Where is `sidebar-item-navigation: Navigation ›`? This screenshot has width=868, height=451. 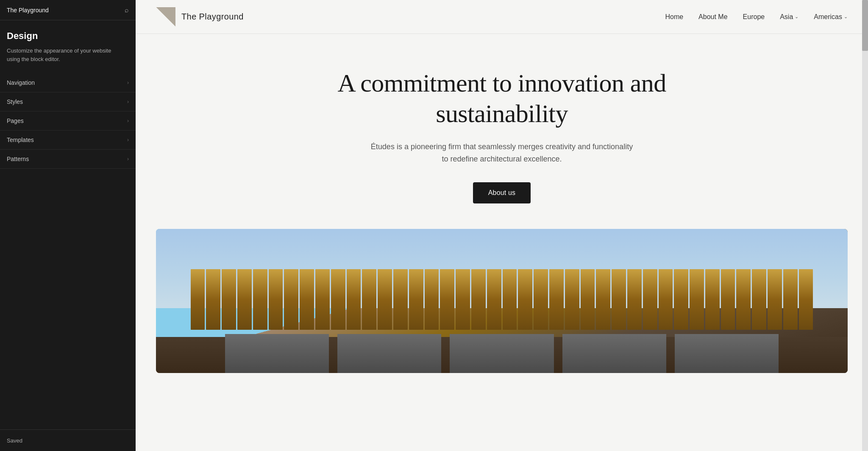 sidebar-item-navigation: Navigation › is located at coordinates (68, 83).